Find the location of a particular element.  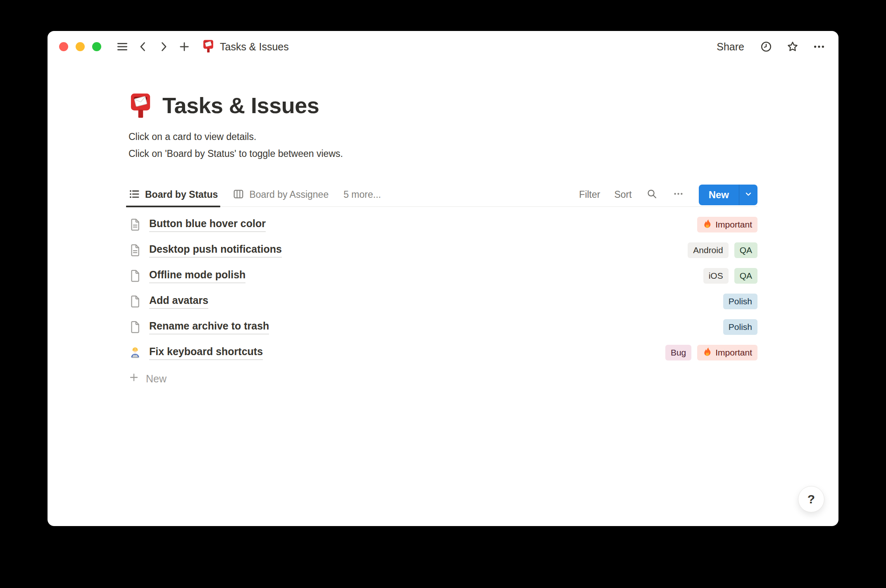

description-line: Click on a card to view details. is located at coordinates (443, 137).